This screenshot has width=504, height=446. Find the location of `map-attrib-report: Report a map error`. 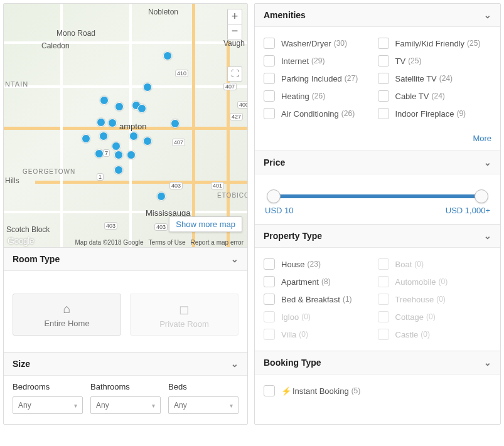

map-attrib-report: Report a map error is located at coordinates (217, 242).